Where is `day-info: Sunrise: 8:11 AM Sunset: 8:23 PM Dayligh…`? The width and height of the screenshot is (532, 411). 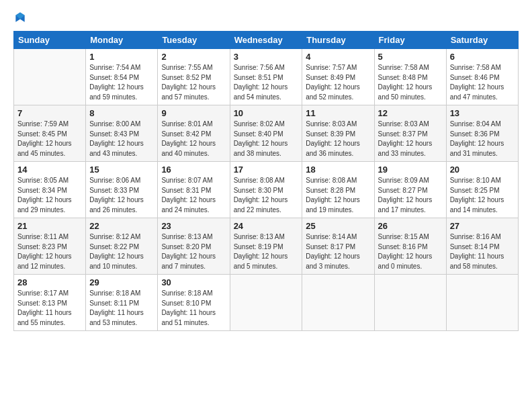 day-info: Sunrise: 8:11 AM Sunset: 8:23 PM Dayligh… is located at coordinates (50, 252).